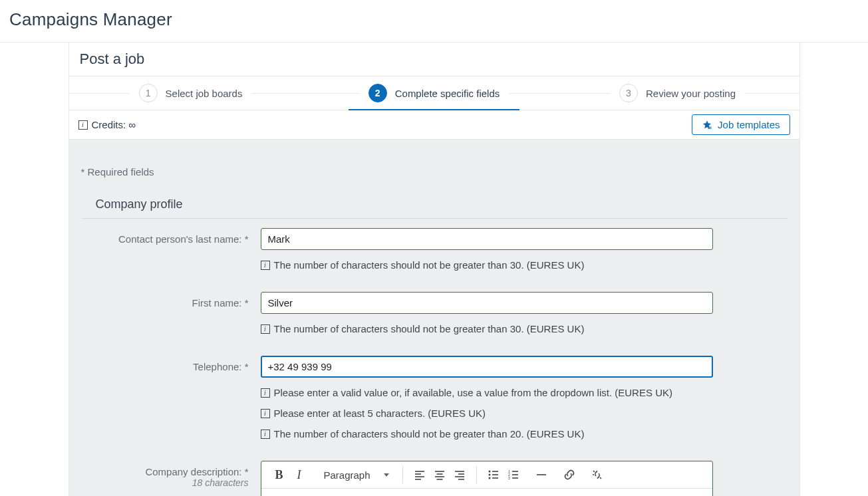 This screenshot has height=496, width=868. Describe the element at coordinates (434, 20) in the screenshot. I see `app-title: Campaigns Manager` at that location.